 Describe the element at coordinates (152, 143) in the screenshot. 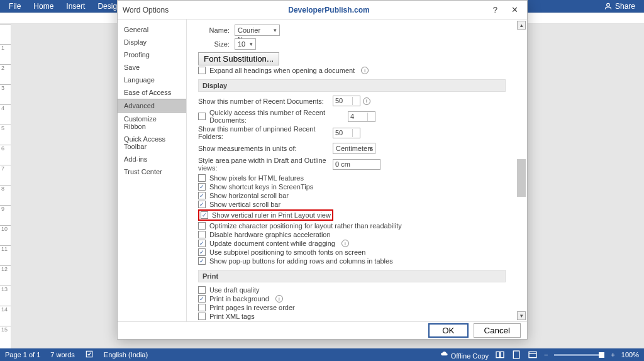

I see `sidebar-item-quick-access-toolbar: Quick Access Toolbar` at that location.